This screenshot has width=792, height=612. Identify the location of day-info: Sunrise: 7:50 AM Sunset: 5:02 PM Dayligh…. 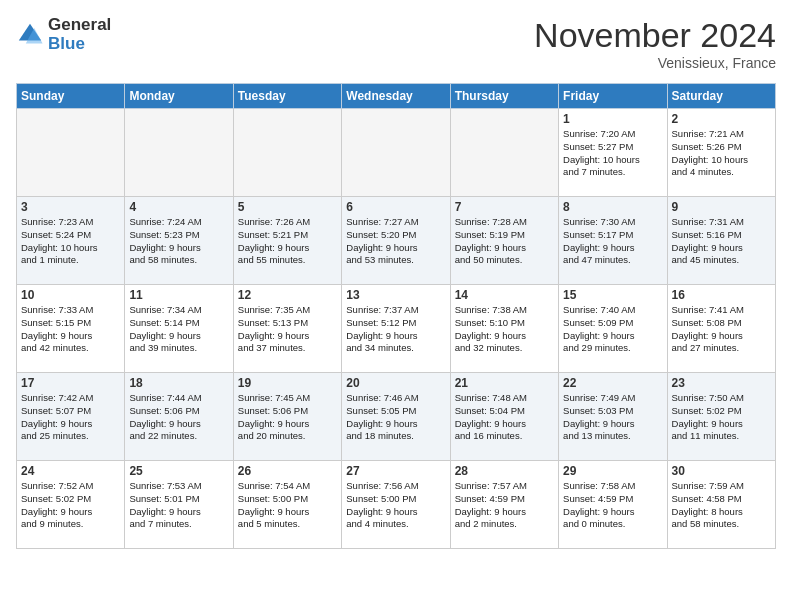
(722, 418).